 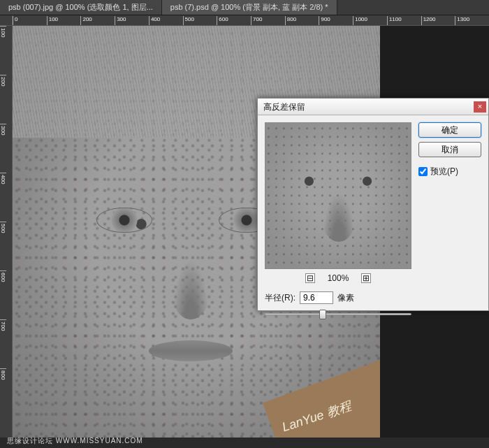 What do you see at coordinates (316, 298) in the screenshot?
I see `radius-input` at bounding box center [316, 298].